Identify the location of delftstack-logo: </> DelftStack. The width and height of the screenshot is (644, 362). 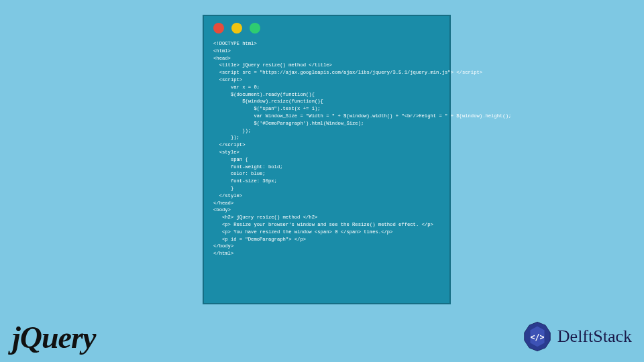
(577, 337).